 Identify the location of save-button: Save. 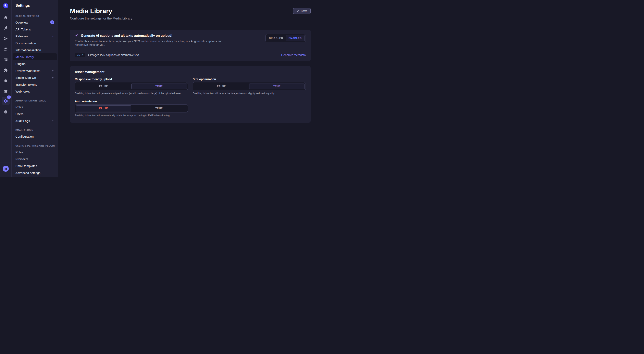
(302, 11).